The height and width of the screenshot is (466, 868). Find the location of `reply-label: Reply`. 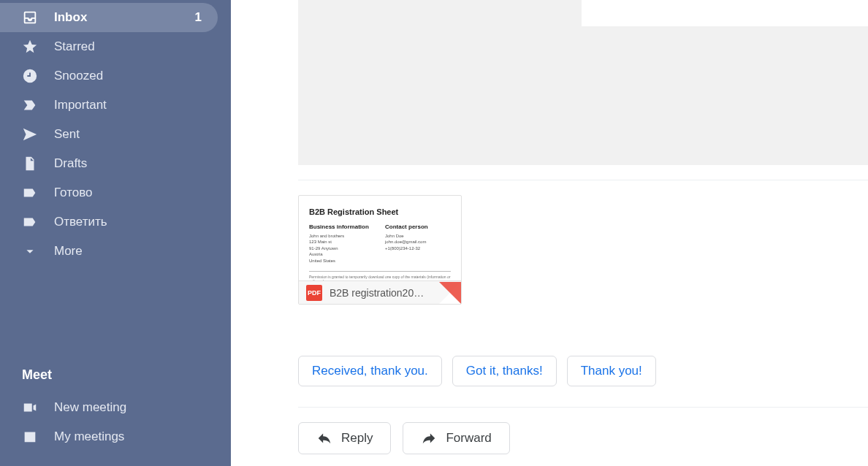

reply-label: Reply is located at coordinates (357, 438).